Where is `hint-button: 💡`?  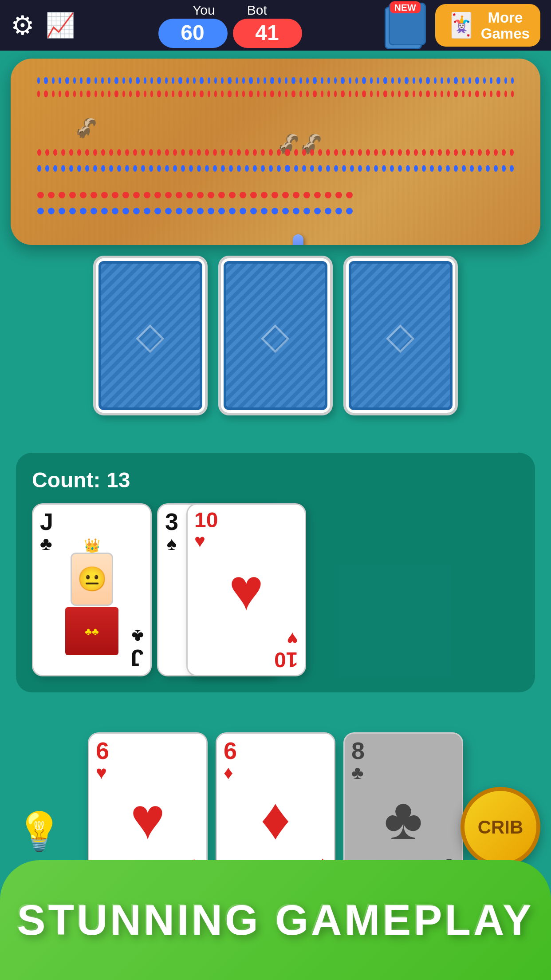
hint-button: 💡 is located at coordinates (39, 832).